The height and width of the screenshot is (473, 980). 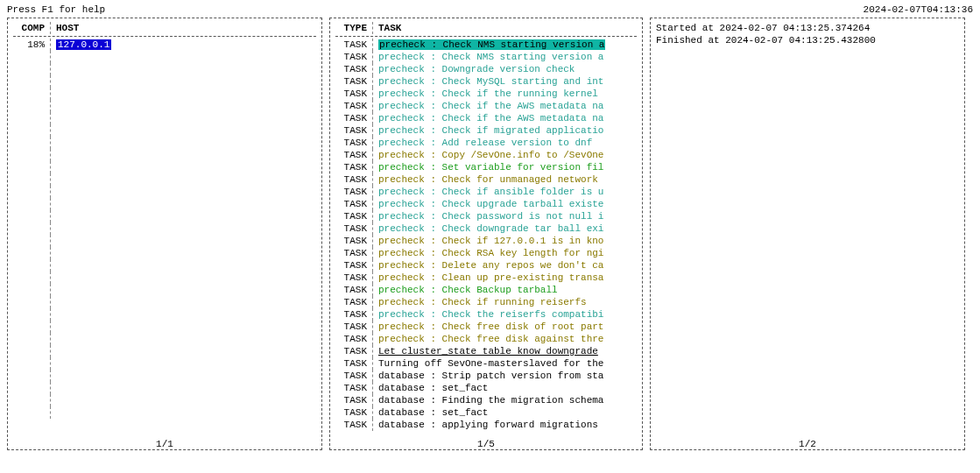 I want to click on task-row: TASKTurning off SevOne-masterslaved for …, so click(x=486, y=364).